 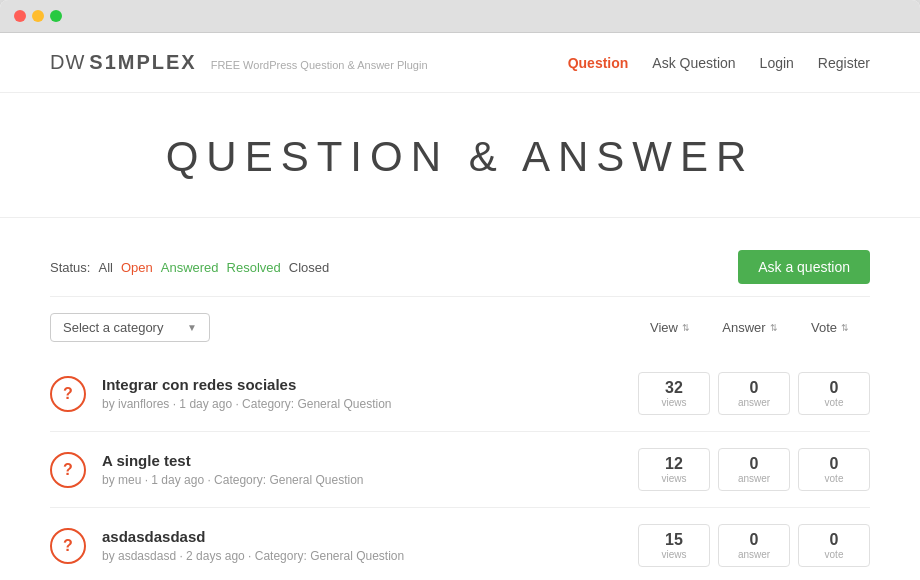 I want to click on nav-ask-question: Ask Question, so click(x=694, y=63).